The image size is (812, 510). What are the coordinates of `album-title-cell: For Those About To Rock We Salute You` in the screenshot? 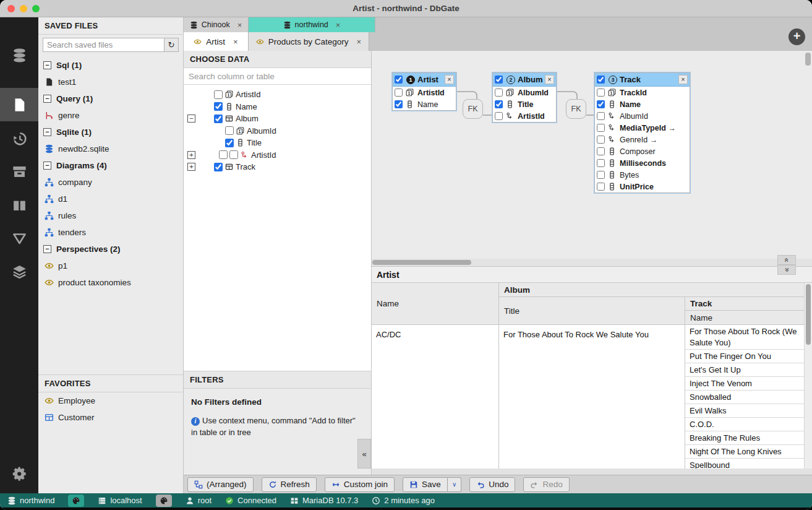 It's located at (592, 334).